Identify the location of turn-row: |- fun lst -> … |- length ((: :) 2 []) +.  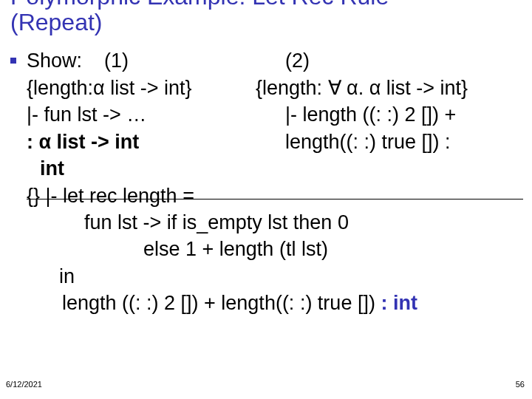
(266, 115).